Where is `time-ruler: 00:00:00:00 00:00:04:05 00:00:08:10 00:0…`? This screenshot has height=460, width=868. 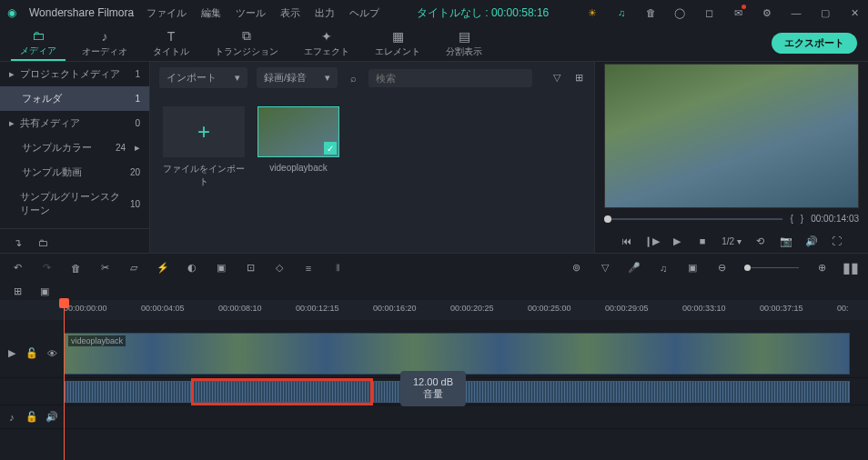 time-ruler: 00:00:00:00 00:00:04:05 00:00:08:10 00:0… is located at coordinates (434, 310).